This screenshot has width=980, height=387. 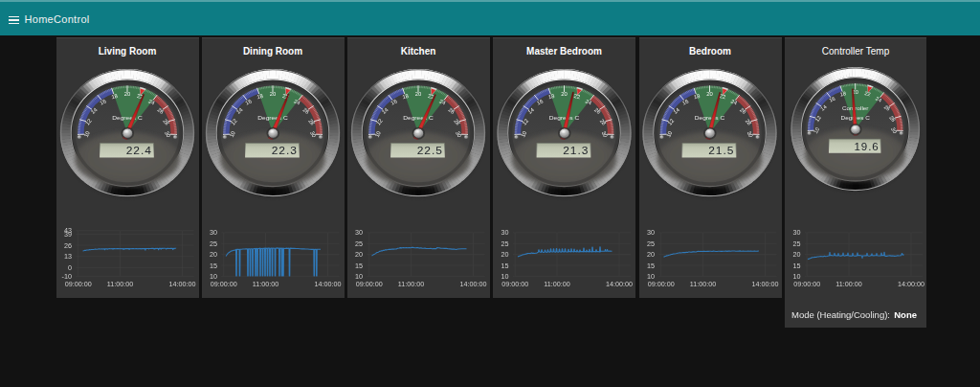 I want to click on svg-text: 21.3, so click(x=576, y=151).